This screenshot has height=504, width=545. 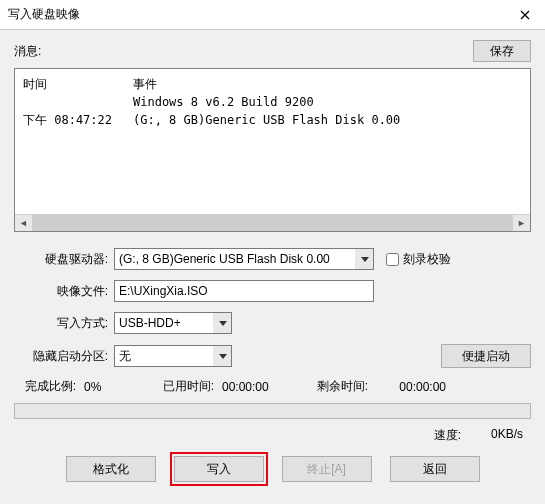 What do you see at coordinates (525, 15) in the screenshot?
I see `close-button` at bounding box center [525, 15].